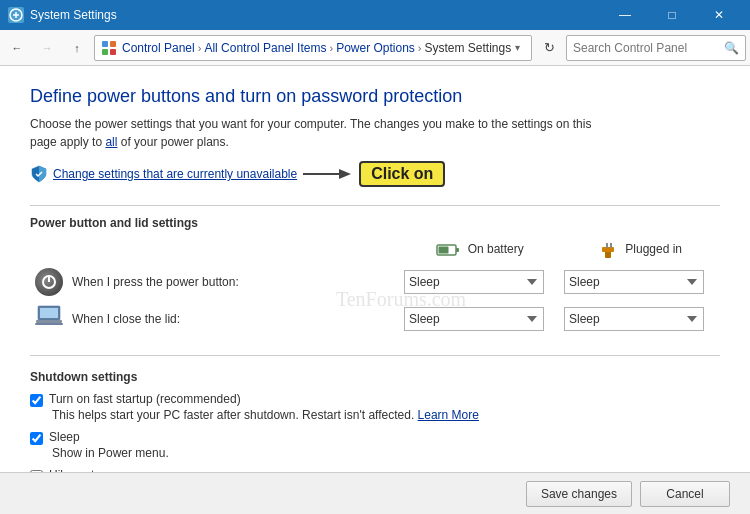 The height and width of the screenshot is (514, 750). What do you see at coordinates (316, 15) in the screenshot?
I see `titlebar-title: System Settings` at bounding box center [316, 15].